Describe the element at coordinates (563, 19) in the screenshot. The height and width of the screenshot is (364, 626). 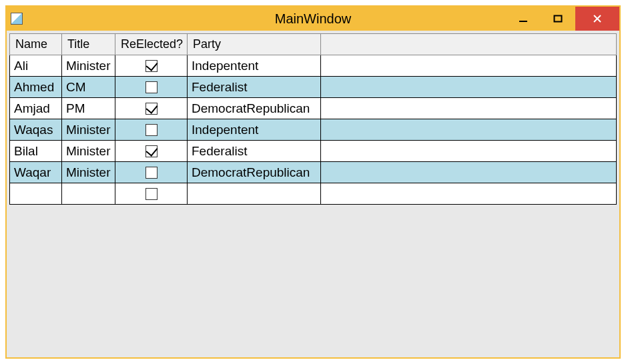
I see `window-controls` at that location.